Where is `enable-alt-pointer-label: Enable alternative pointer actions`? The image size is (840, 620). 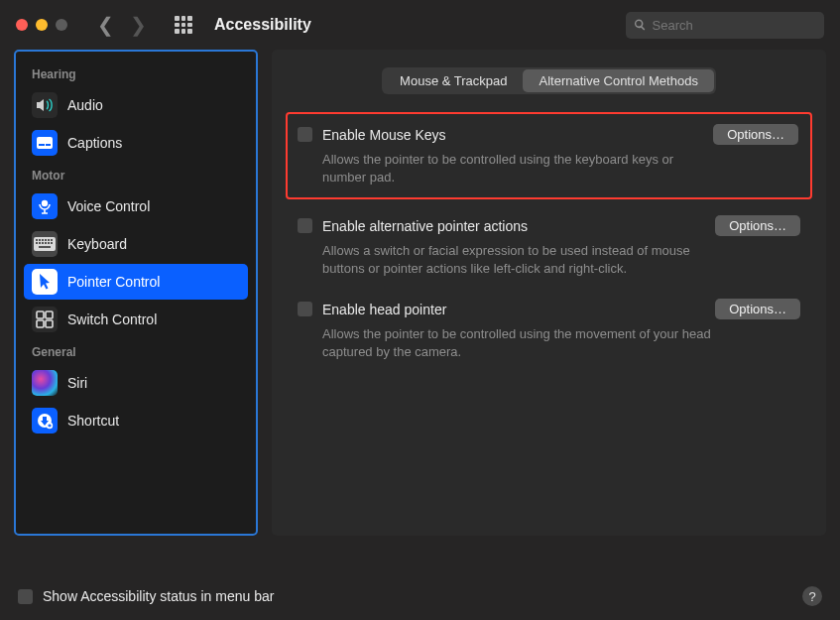 enable-alt-pointer-label: Enable alternative pointer actions is located at coordinates (514, 226).